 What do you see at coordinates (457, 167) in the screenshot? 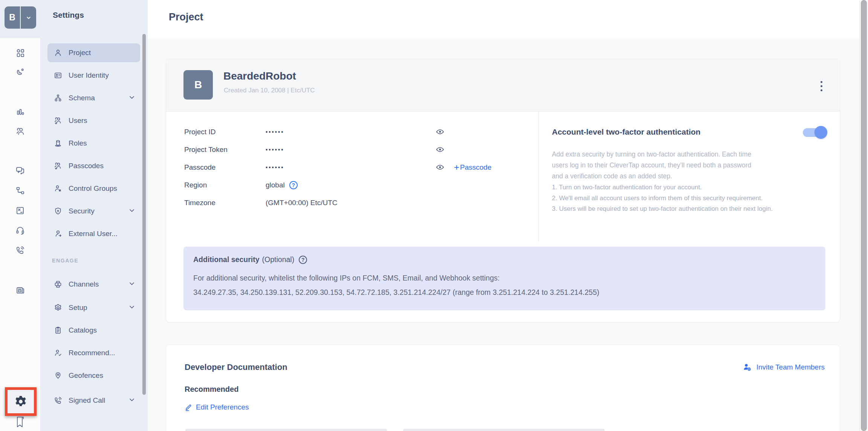
I see `plus-icon: +` at bounding box center [457, 167].